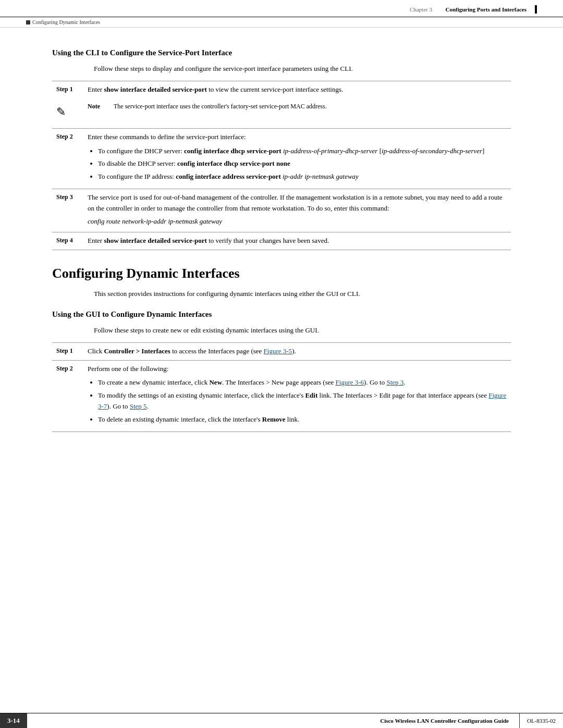  What do you see at coordinates (66, 22) in the screenshot?
I see `breadcrumb-text: Configuring Dynamic Interfaces` at bounding box center [66, 22].